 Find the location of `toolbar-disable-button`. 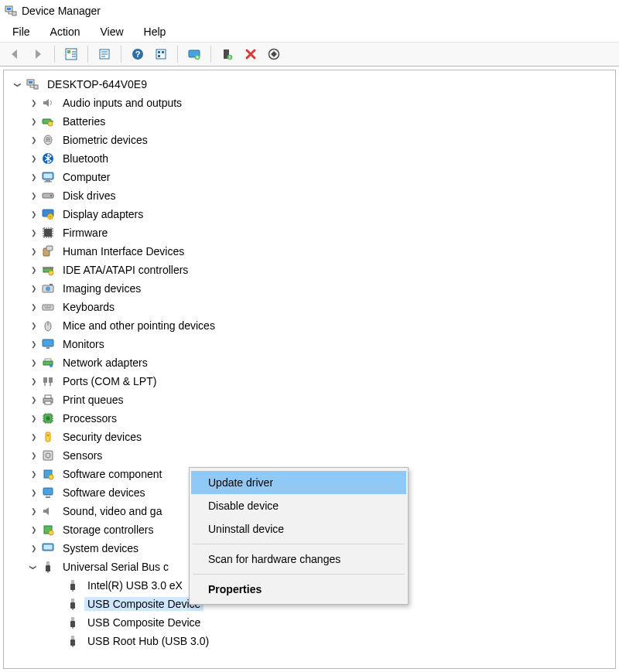

toolbar-disable-button is located at coordinates (274, 54).